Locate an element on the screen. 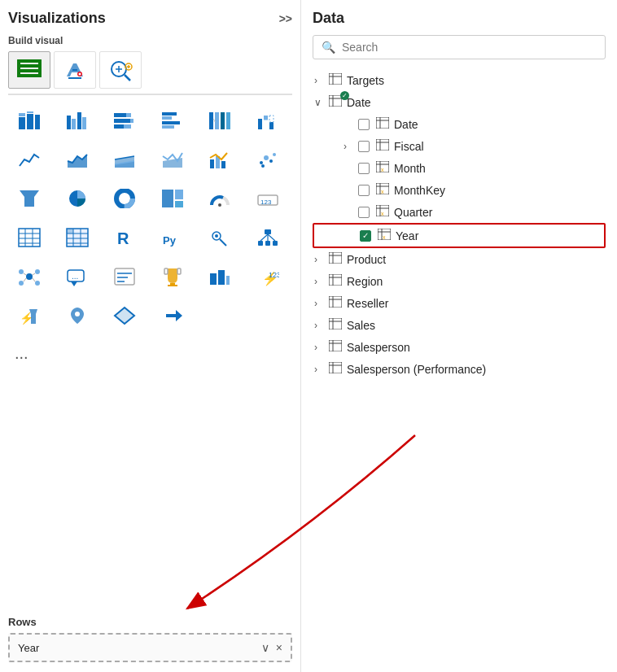 This screenshot has width=617, height=672. clustered-bar-h-icon is located at coordinates (173, 120).